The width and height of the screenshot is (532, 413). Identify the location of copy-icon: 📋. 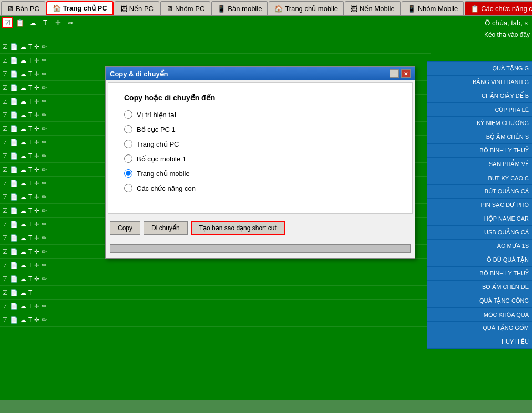
(20, 23).